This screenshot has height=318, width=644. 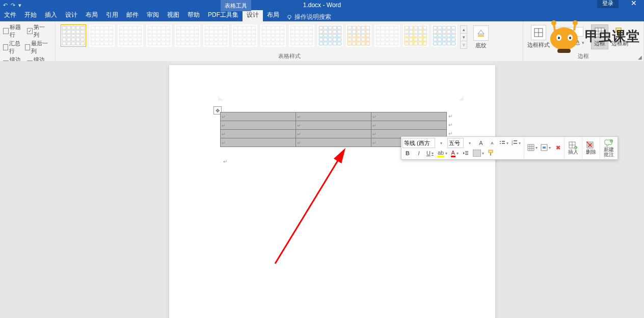 I want to click on mini-insert: + 插入, so click(x=573, y=148).